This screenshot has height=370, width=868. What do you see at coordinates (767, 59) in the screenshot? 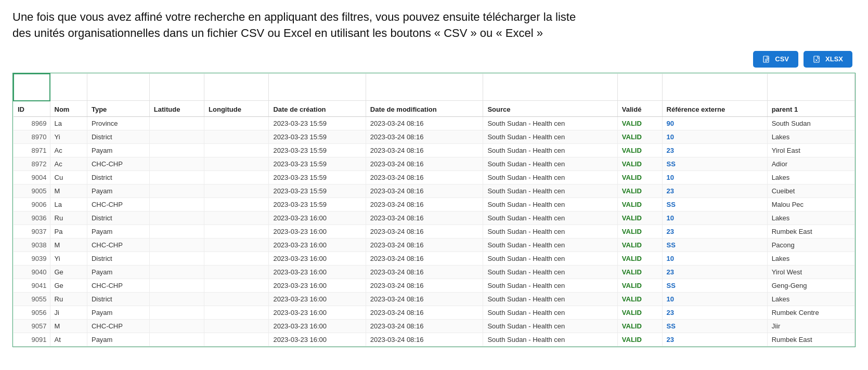
I see `csv-icon` at bounding box center [767, 59].